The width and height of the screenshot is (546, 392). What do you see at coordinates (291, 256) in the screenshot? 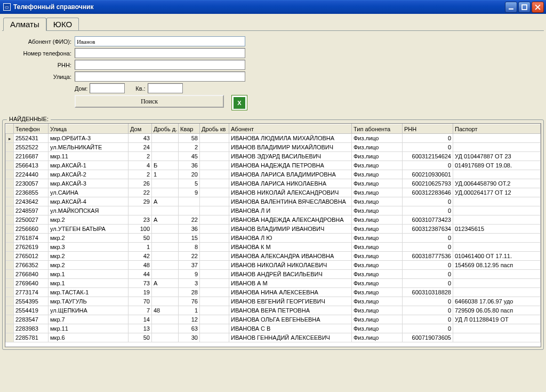
I see `cell-abon: ИВАНОВА АЛЕКСАНДРА ИВАНОВНА` at bounding box center [291, 256].